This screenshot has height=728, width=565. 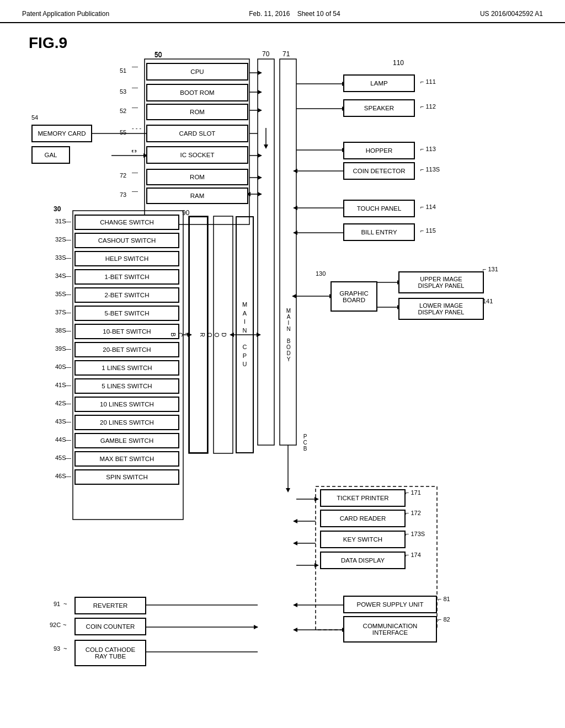 What do you see at coordinates (379, 208) in the screenshot?
I see `box-touch-panel: TOUCH PANEL` at bounding box center [379, 208].